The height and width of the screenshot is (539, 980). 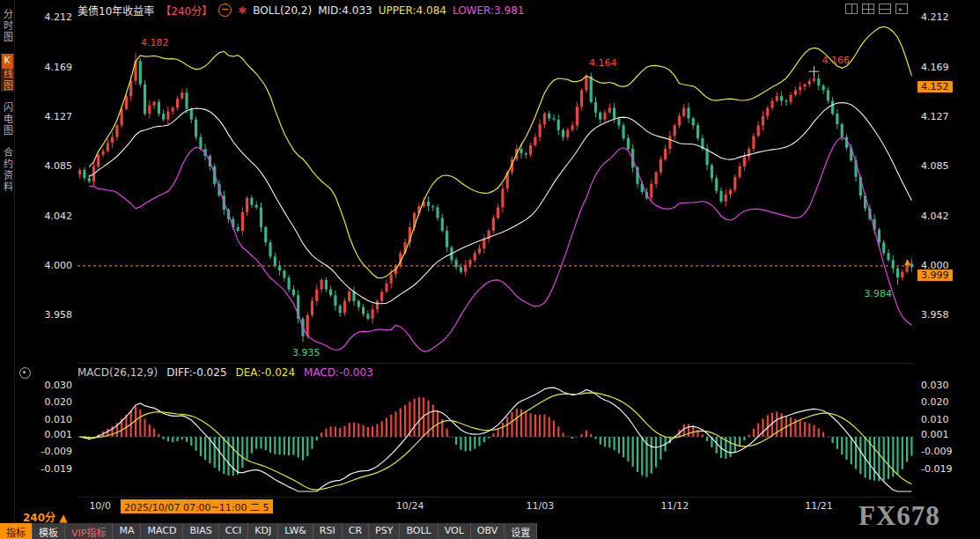 What do you see at coordinates (7, 270) in the screenshot?
I see `left-sidebar: 分时图K线图闪电图合约资料` at bounding box center [7, 270].